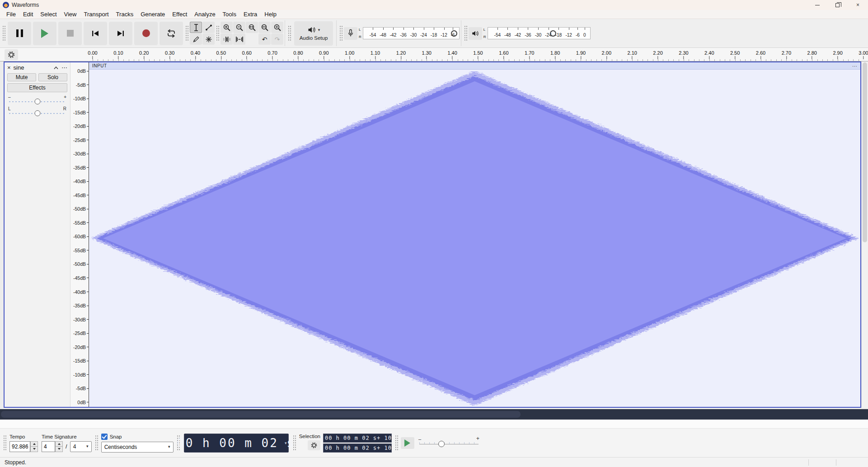  Describe the element at coordinates (37, 101) in the screenshot. I see `gain-slider-thumb` at that location.